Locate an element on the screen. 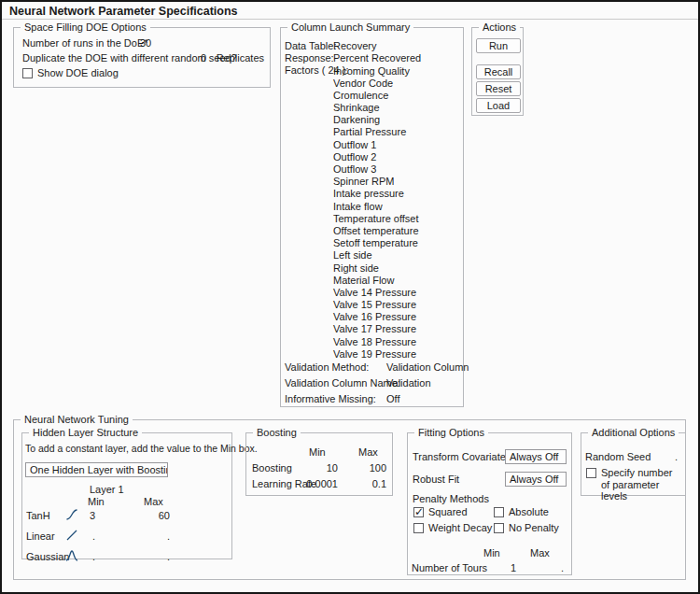 This screenshot has width=700, height=594. boosting-min-field: 10 is located at coordinates (311, 469).